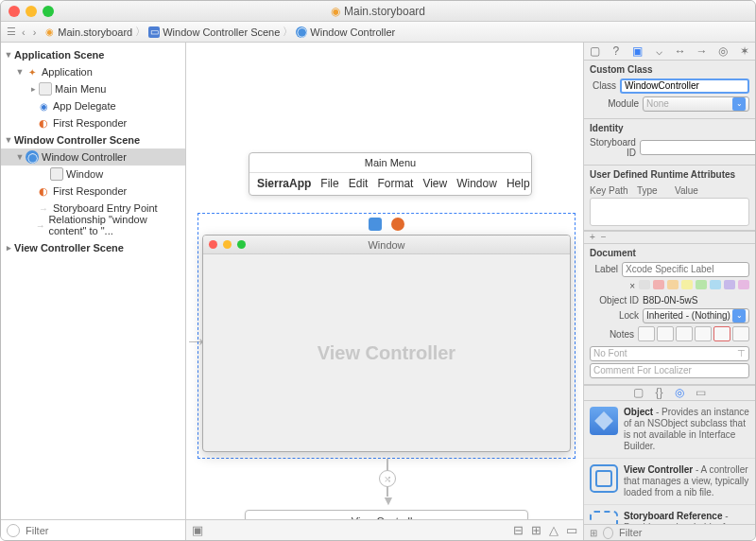  What do you see at coordinates (724, 51) in the screenshot?
I see `inspector-tab-bindings: ◎` at bounding box center [724, 51].